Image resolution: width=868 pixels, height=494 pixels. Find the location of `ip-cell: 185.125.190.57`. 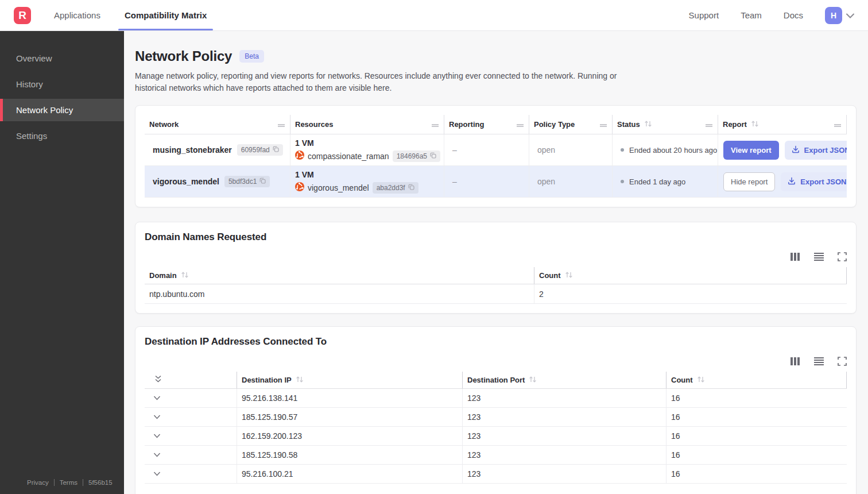

ip-cell: 185.125.190.57 is located at coordinates (349, 417).